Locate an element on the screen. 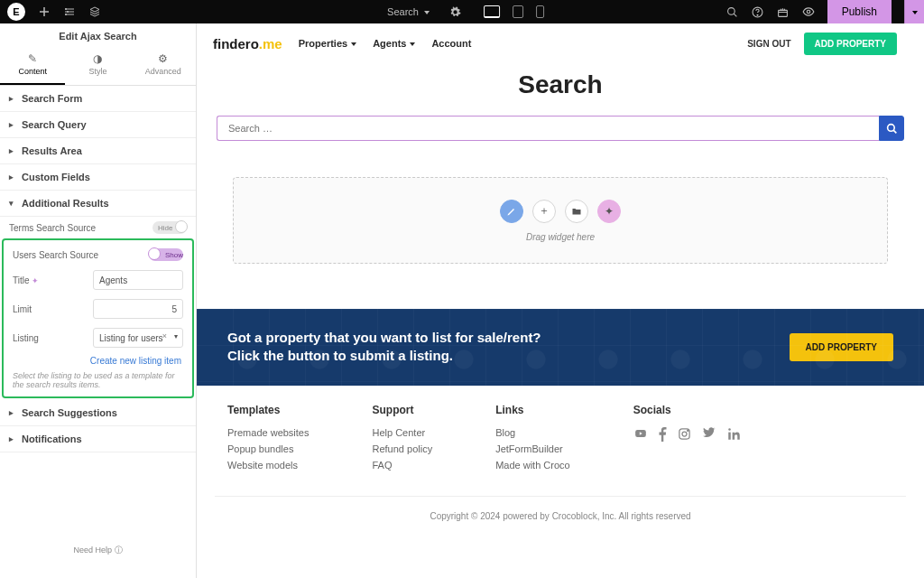  footer-col-templates: Templates Premade websites Popup bundles… is located at coordinates (269, 440).